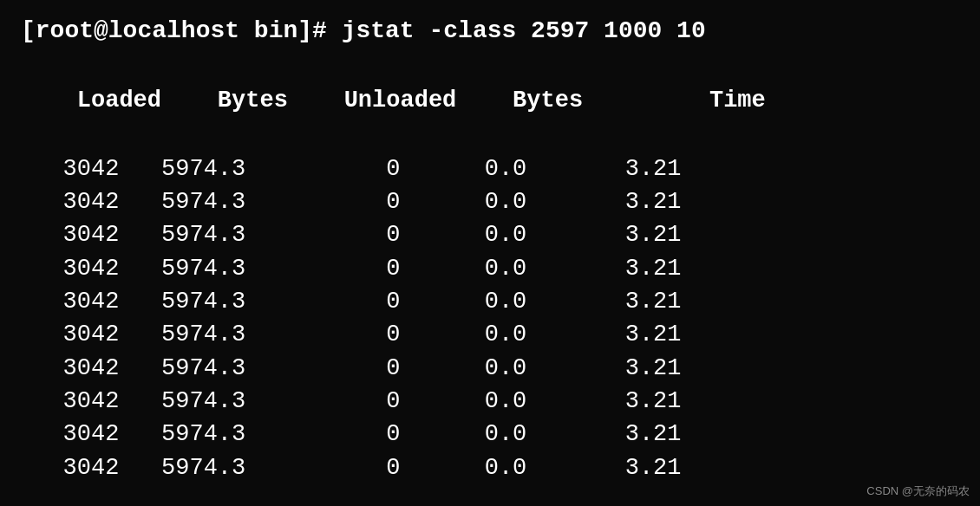 The width and height of the screenshot is (980, 506). Describe the element at coordinates (490, 31) in the screenshot. I see `command-line: [root@localhost bin]# jstat -class 2597 …` at that location.